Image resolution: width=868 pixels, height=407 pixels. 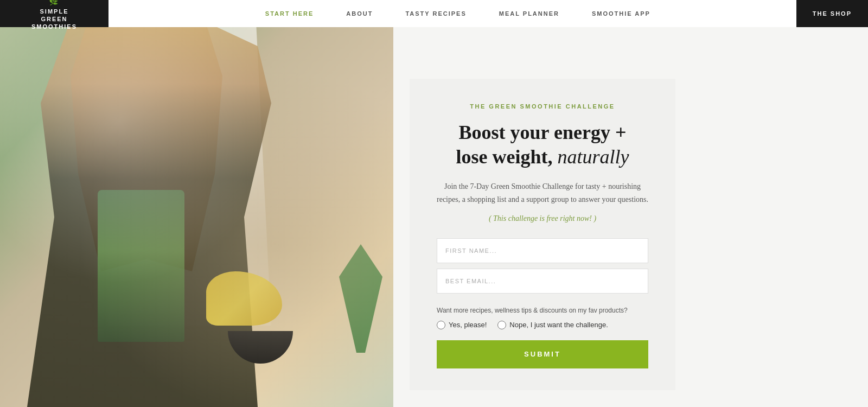 I want to click on navbar: 🌿 SIMPLE GREEN SMOOTHIES START HERE ABOU…, so click(x=434, y=14).